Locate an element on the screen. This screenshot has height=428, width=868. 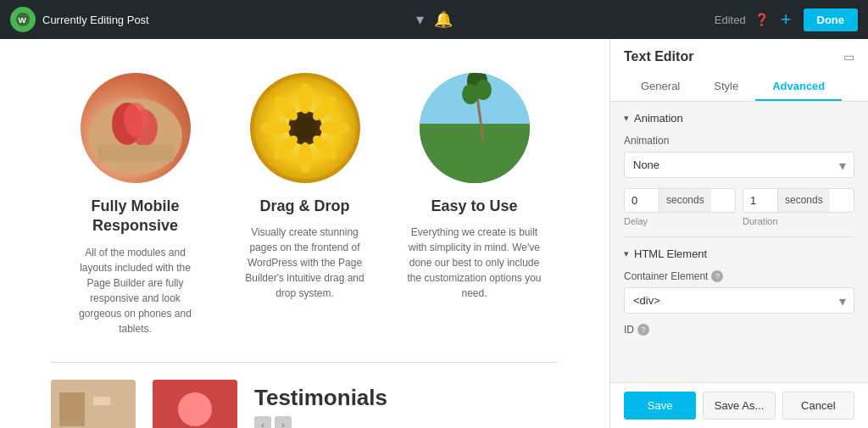
timing-row: seconds Delay seconds Duration is located at coordinates (739, 207).